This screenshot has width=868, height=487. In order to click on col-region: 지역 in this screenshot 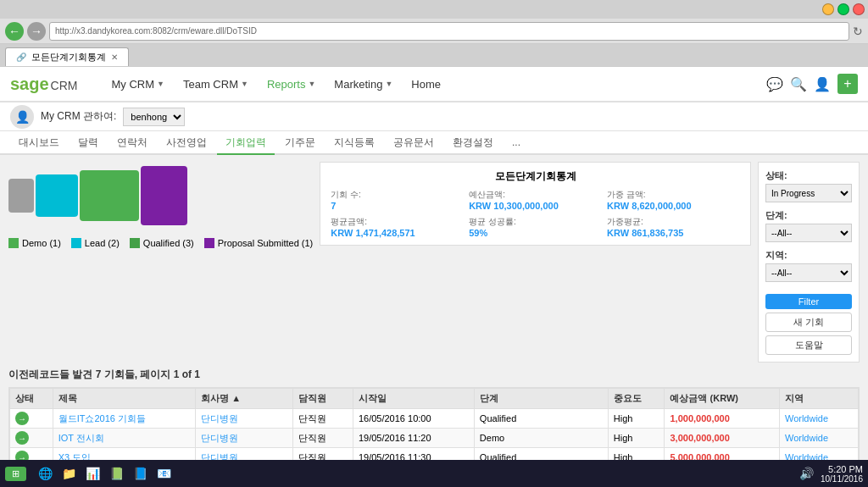, I will do `click(819, 399)`.